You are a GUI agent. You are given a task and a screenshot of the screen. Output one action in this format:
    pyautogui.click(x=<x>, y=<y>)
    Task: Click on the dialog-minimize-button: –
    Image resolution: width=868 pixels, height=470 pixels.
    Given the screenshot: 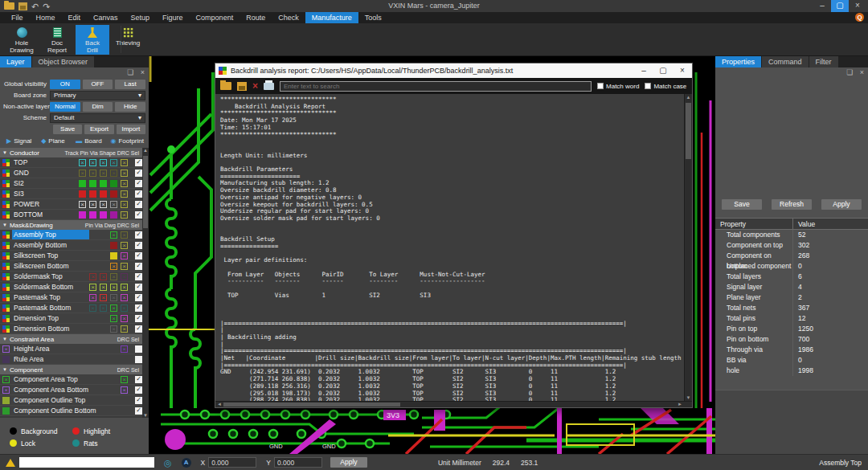 What is the action you would take?
    pyautogui.click(x=644, y=71)
    